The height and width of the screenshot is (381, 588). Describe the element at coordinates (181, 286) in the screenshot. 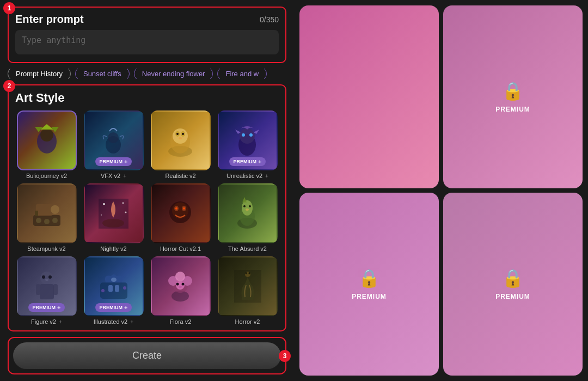

I see `art-thumb-flora` at that location.